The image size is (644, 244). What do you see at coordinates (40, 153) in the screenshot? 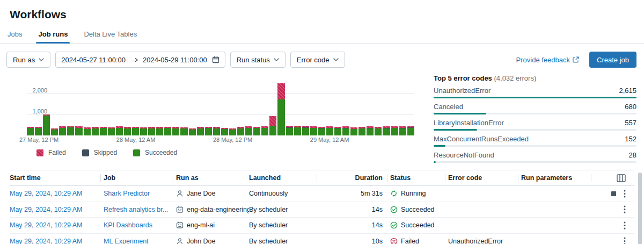
I see `failed-swatch-icon` at bounding box center [40, 153].